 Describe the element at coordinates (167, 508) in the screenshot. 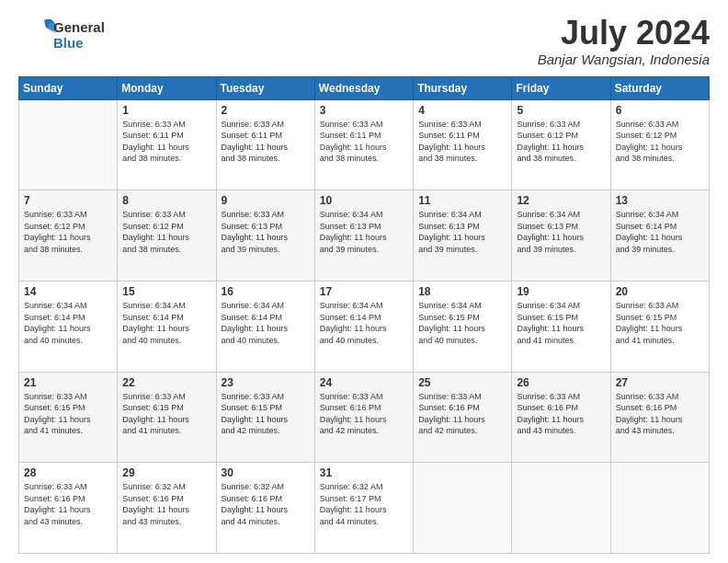

I see `calendar-cell: 29Sunrise: 6:32 AM Sunset: 6:16 PM Dayli…` at that location.